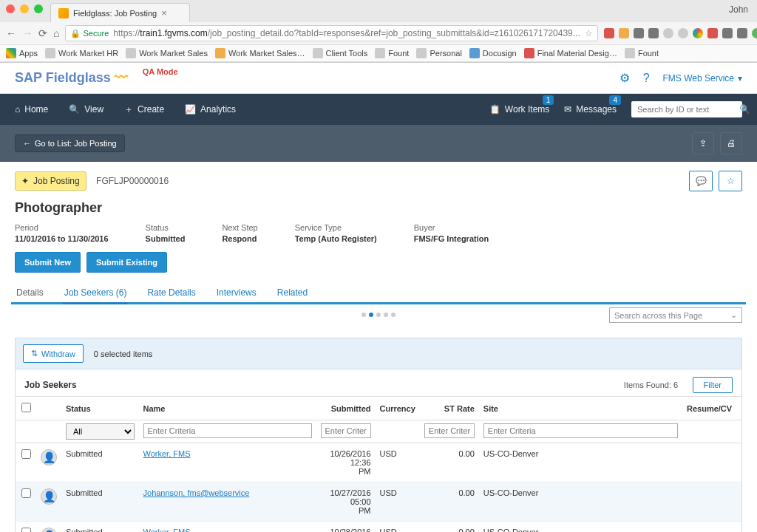 Image resolution: width=757 pixels, height=532 pixels. What do you see at coordinates (336, 228) in the screenshot?
I see `servicetype-label: Service Type` at bounding box center [336, 228].